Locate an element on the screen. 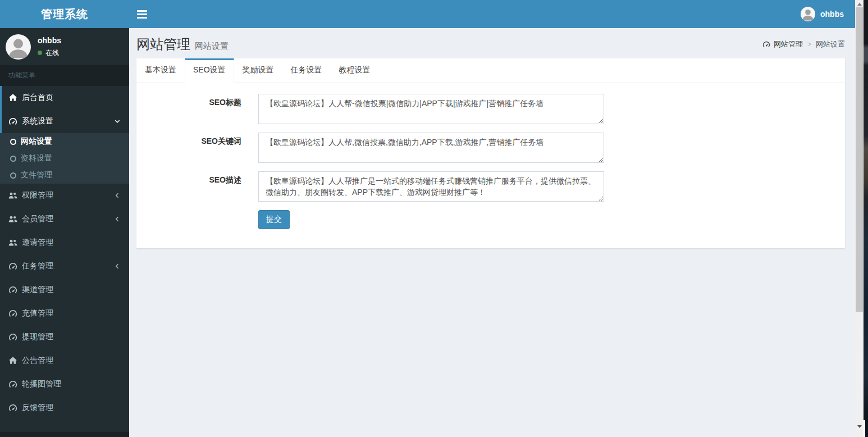 This screenshot has width=868, height=437. sidebar-item-label: 系统设置 is located at coordinates (38, 121).